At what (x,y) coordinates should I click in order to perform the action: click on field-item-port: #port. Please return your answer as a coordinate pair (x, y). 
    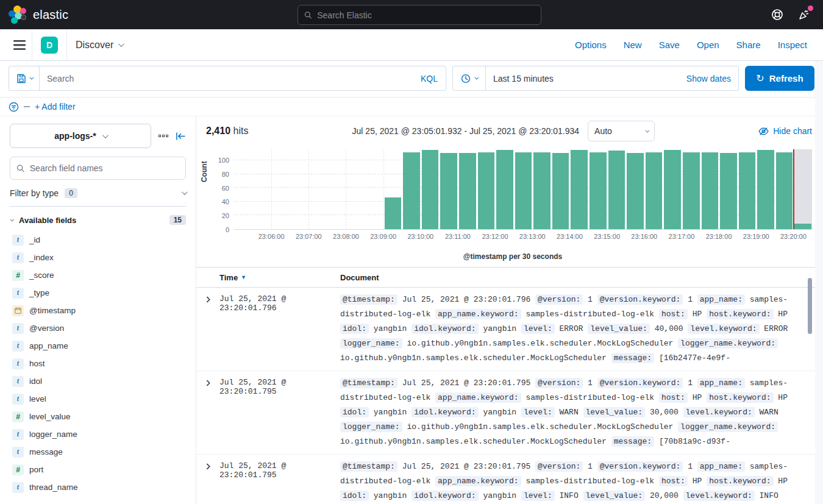
    Looking at the image, I should click on (98, 469).